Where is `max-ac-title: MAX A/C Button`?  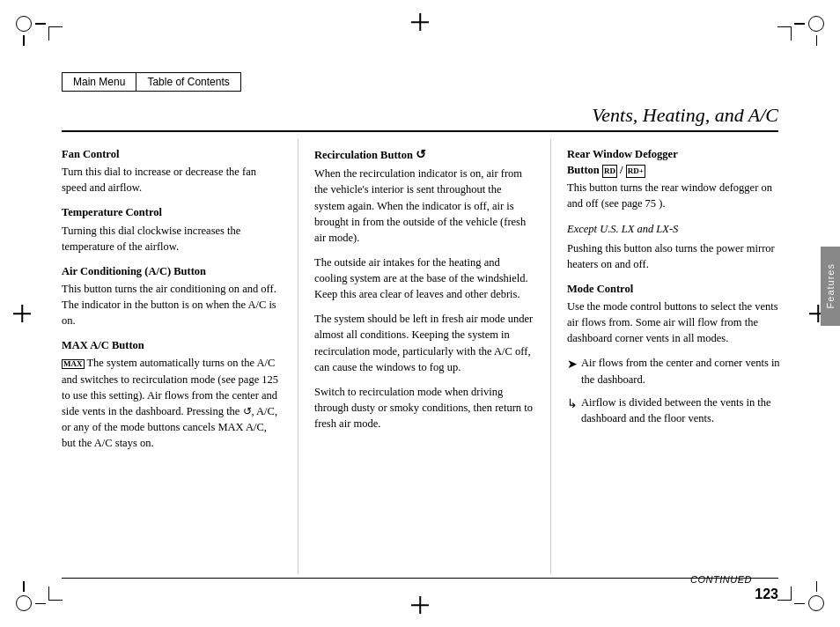 max-ac-title: MAX A/C Button is located at coordinates (172, 345).